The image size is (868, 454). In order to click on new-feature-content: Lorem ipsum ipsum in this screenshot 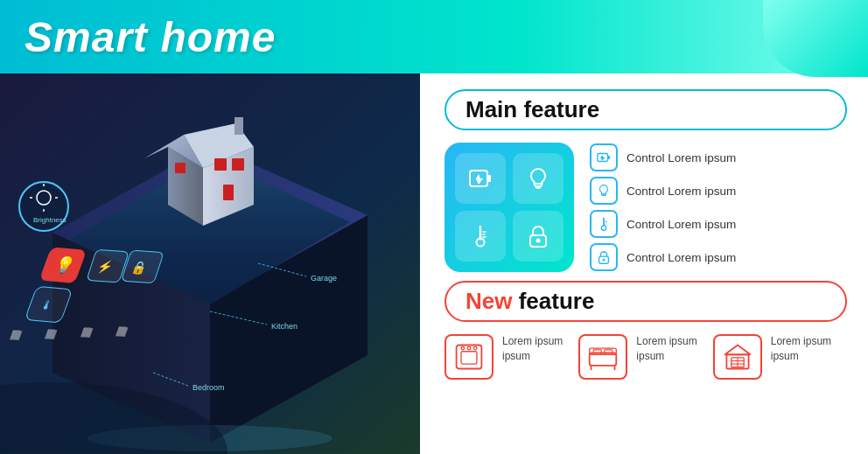, I will do `click(646, 357)`.